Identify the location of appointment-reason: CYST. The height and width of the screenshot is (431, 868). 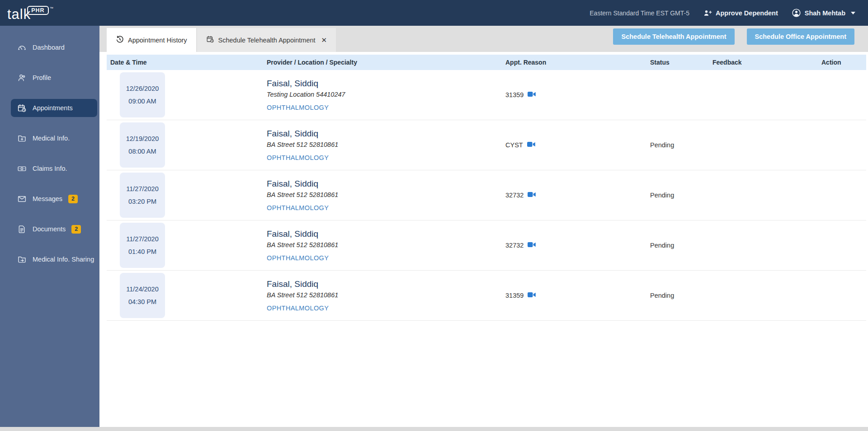
(514, 145).